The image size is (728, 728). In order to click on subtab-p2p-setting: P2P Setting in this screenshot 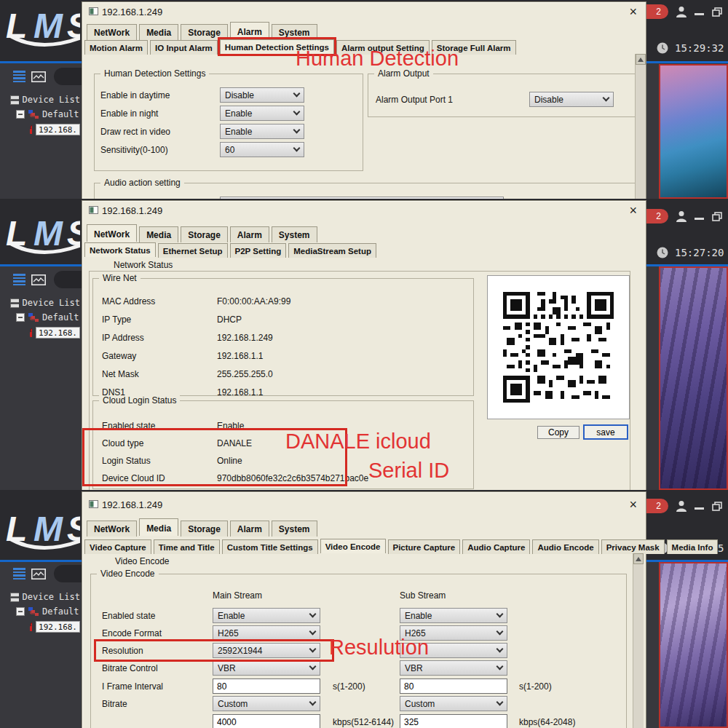, I will do `click(258, 250)`.